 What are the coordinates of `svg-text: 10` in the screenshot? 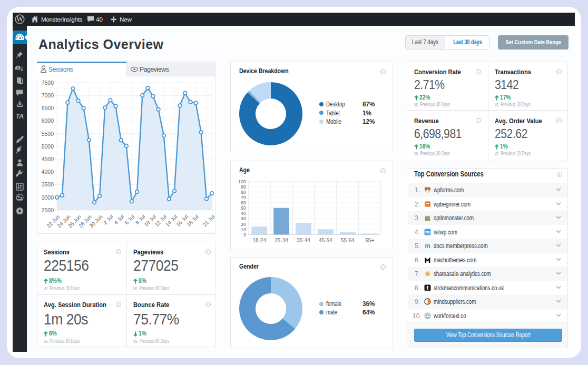 It's located at (243, 230).